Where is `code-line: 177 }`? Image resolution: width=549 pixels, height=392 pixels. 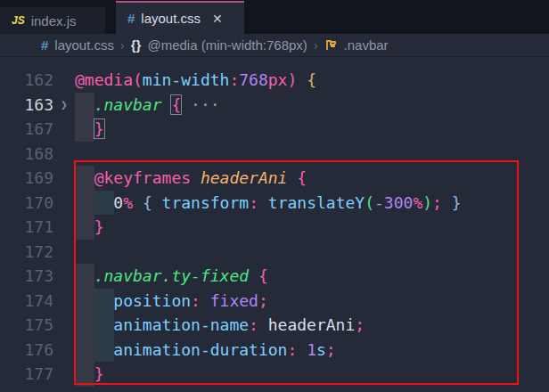
code-line: 177 } is located at coordinates (274, 374).